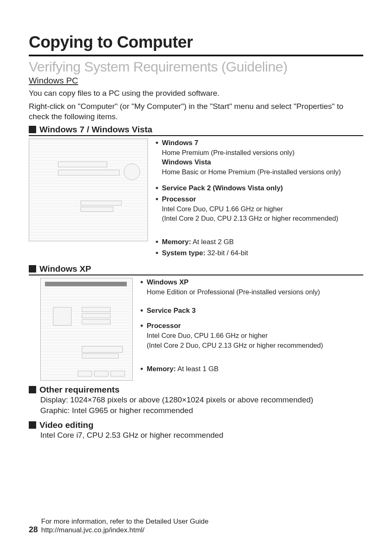  Describe the element at coordinates (259, 210) in the screenshot. I see `callout-processor: Processor Intel Core Duo, CPU 1.66 GHz o…` at that location.